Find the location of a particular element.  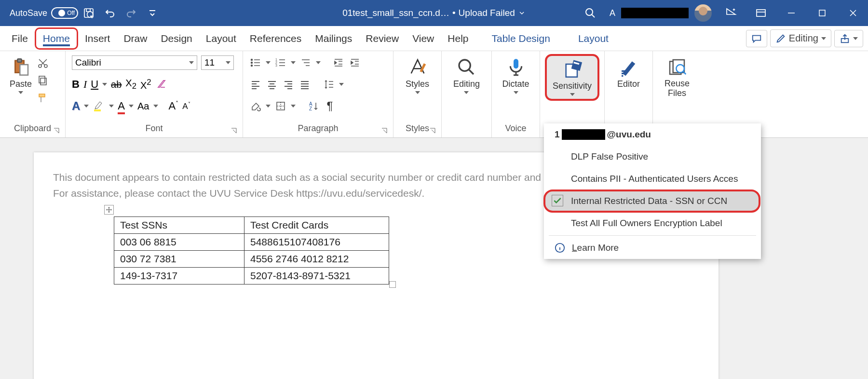

numbering-icon: 123 is located at coordinates (281, 63).